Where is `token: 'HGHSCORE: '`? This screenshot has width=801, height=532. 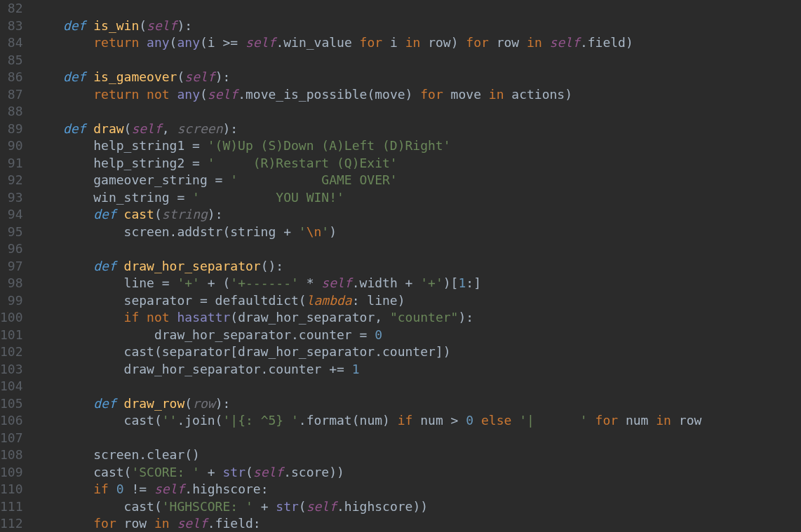 token: 'HGHSCORE: ' is located at coordinates (208, 506).